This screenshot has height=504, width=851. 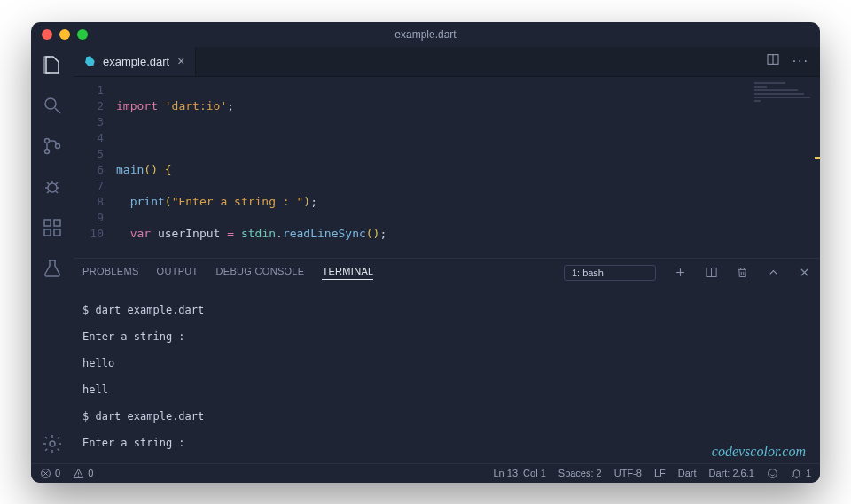 What do you see at coordinates (52, 444) in the screenshot?
I see `settings-gear-icon` at bounding box center [52, 444].